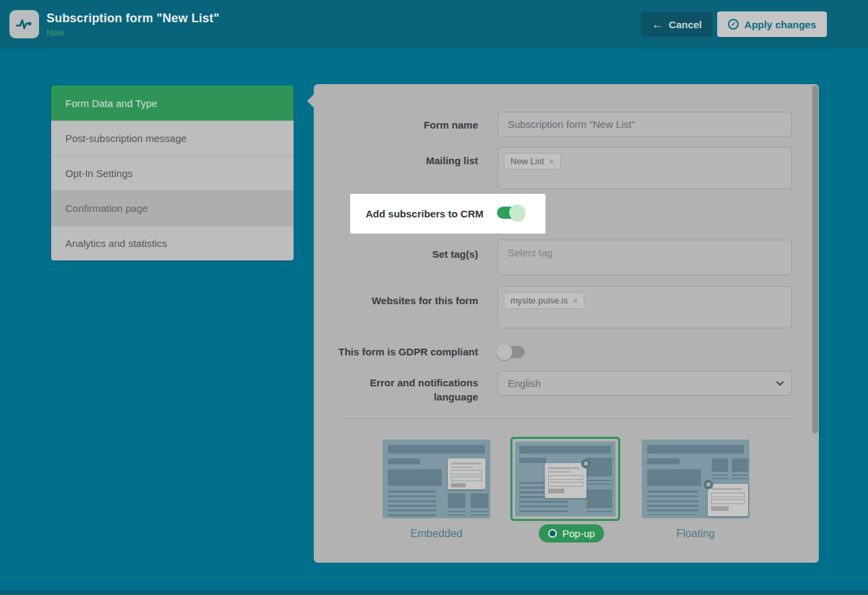  Describe the element at coordinates (734, 24) in the screenshot. I see `header-actions: ← Cancel ✓ Apply changes` at that location.